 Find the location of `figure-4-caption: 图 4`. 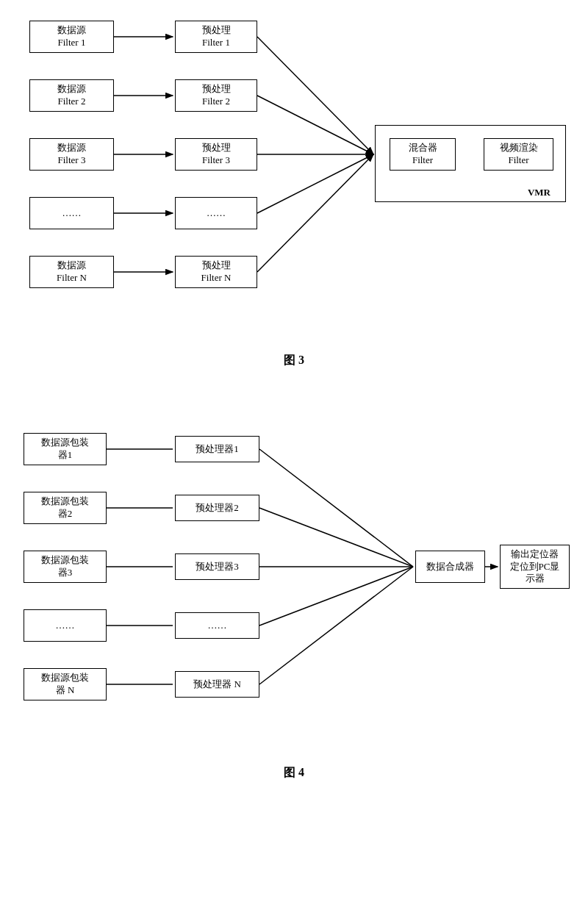

figure-4-caption: 图 4 is located at coordinates (294, 773).